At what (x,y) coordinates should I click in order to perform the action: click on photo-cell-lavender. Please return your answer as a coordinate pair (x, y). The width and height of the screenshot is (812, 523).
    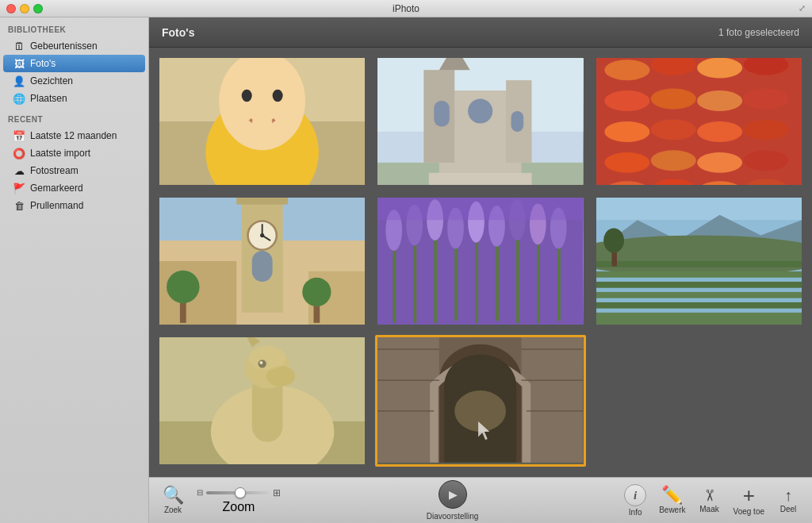
    Looking at the image, I should click on (481, 261).